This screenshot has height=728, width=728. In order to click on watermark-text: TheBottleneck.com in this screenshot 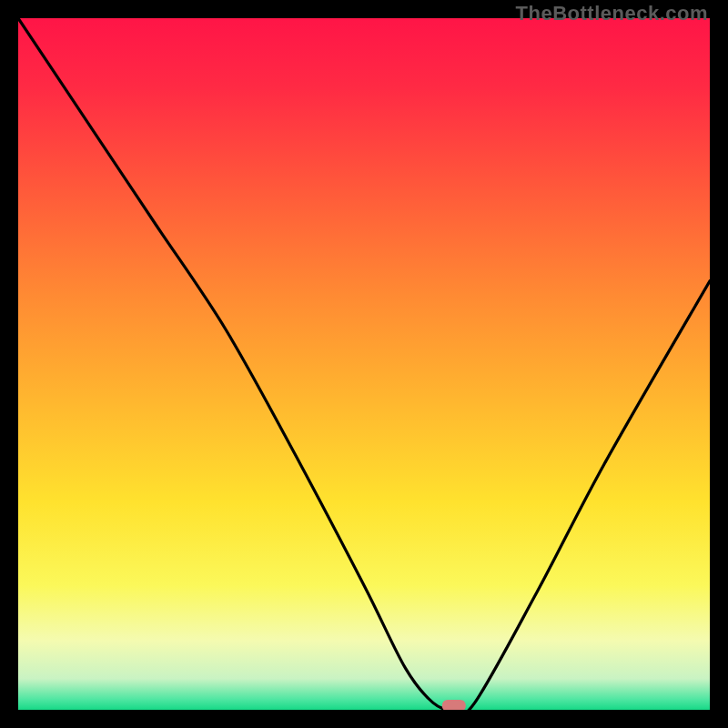, I will do `click(612, 14)`.